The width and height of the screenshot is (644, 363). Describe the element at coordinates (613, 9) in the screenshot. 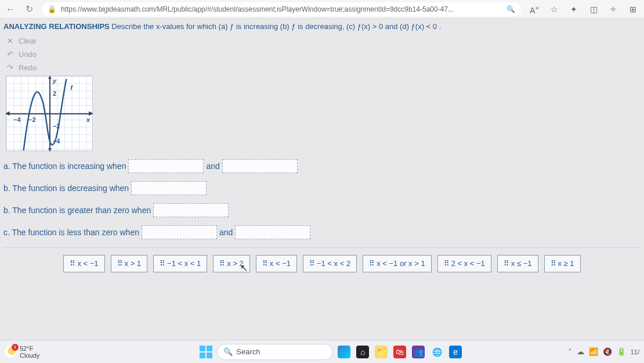

I see `collections-icon: ✧` at that location.